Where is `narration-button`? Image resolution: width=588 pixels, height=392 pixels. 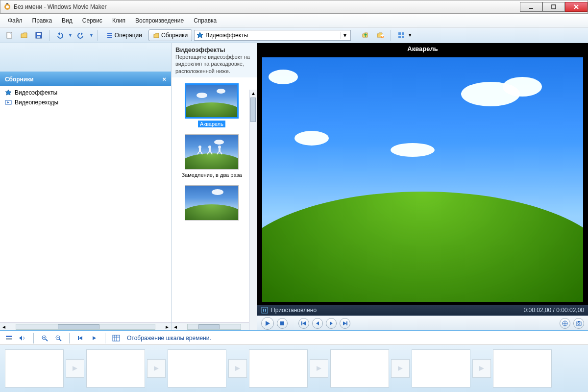
narration-button is located at coordinates (23, 338).